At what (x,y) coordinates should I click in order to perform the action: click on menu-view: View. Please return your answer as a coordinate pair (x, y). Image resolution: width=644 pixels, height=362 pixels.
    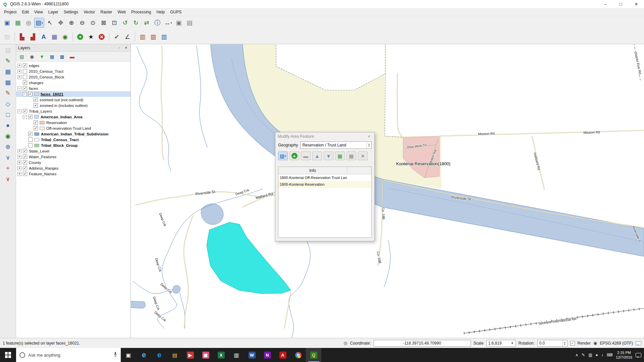
    Looking at the image, I should click on (39, 12).